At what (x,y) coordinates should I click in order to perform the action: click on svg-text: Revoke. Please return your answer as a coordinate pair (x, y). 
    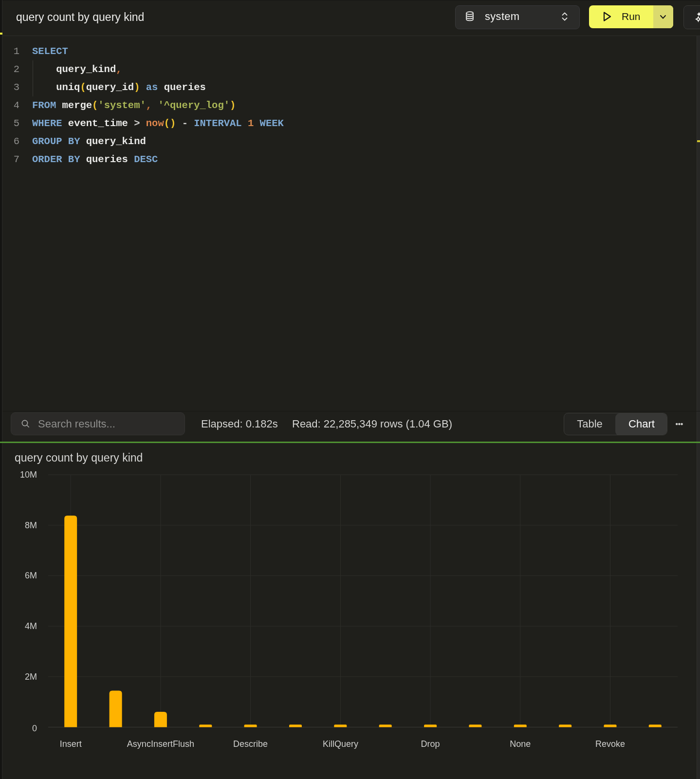
    Looking at the image, I should click on (610, 744).